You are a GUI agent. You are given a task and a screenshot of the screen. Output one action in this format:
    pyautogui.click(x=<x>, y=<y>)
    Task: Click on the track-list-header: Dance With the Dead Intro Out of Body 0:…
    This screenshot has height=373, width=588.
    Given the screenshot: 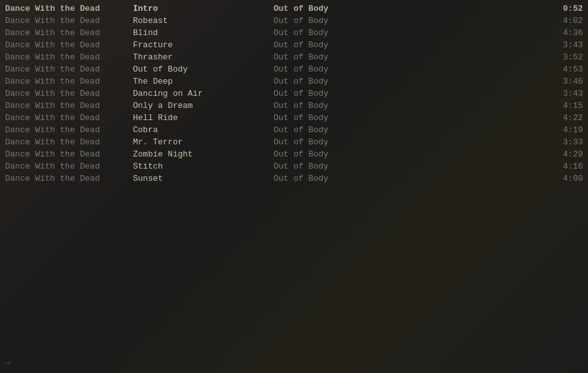 What is the action you would take?
    pyautogui.click(x=294, y=9)
    